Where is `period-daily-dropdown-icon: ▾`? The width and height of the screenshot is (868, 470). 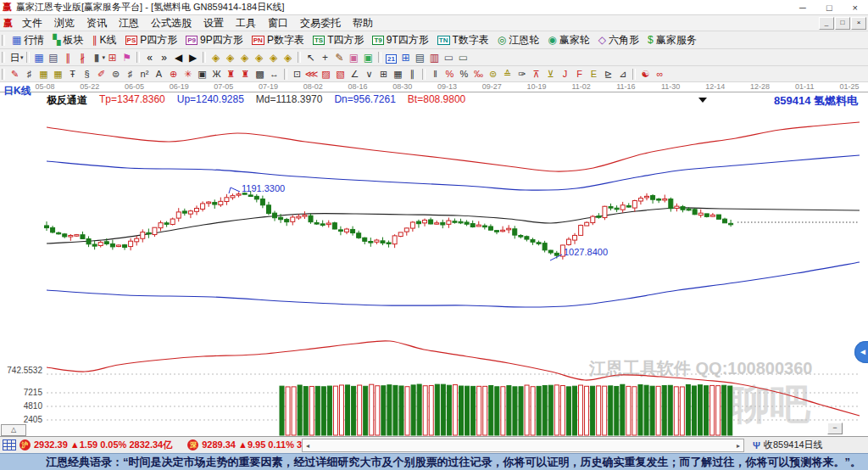 period-daily-dropdown-icon: ▾ is located at coordinates (22, 58).